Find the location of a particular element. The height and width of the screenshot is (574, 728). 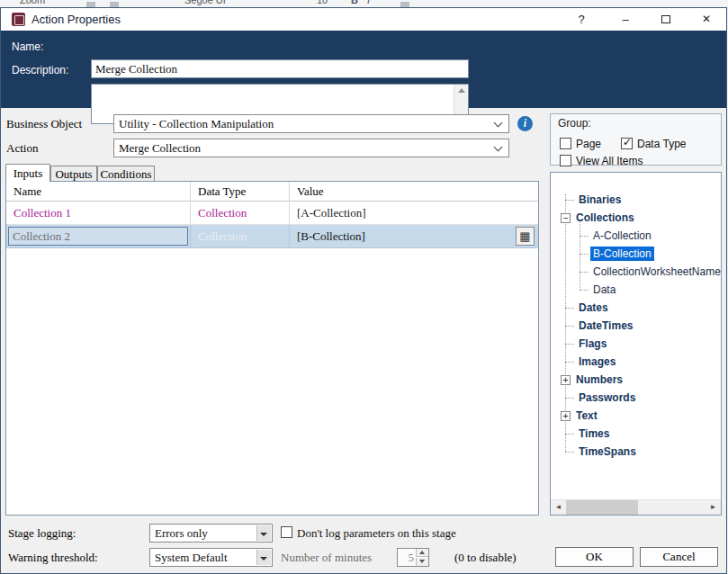

tree-item-collectionworksheetname: CollectionWorksheetName is located at coordinates (636, 272).